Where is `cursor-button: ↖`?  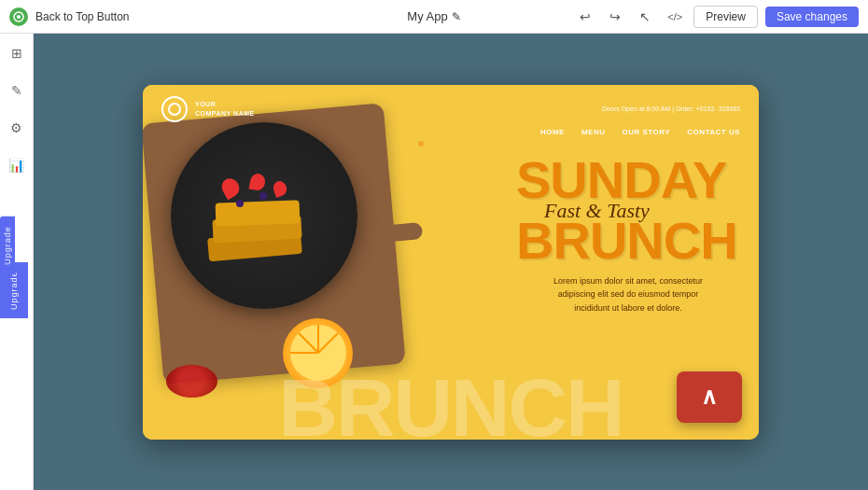 cursor-button: ↖ is located at coordinates (645, 17).